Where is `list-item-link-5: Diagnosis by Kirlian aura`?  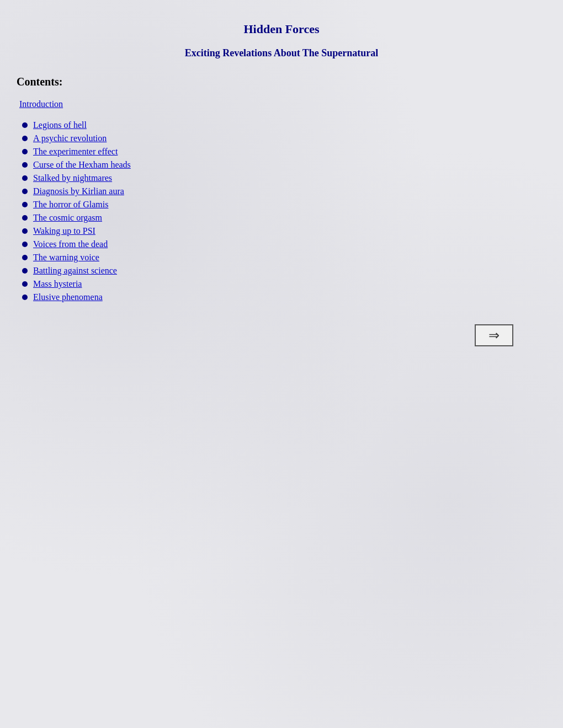 list-item-link-5: Diagnosis by Kirlian aura is located at coordinates (78, 191).